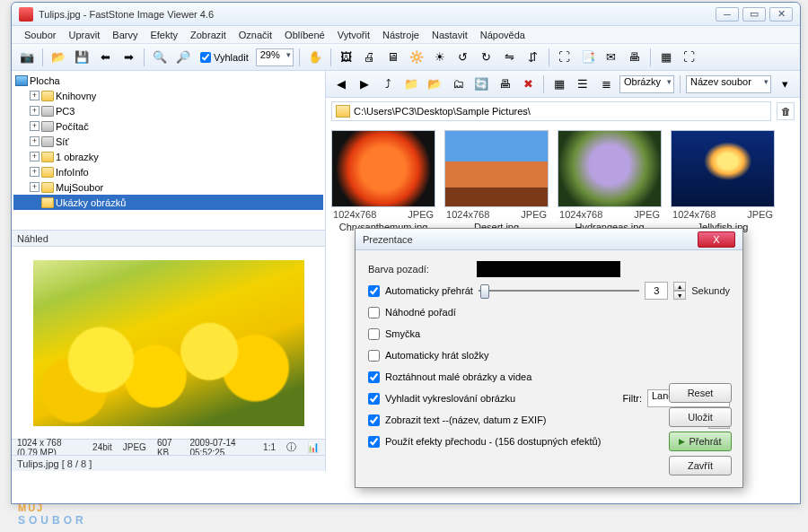 This screenshot has width=808, height=532. Describe the element at coordinates (588, 57) in the screenshot. I see `tool-icon: 📑` at that location.